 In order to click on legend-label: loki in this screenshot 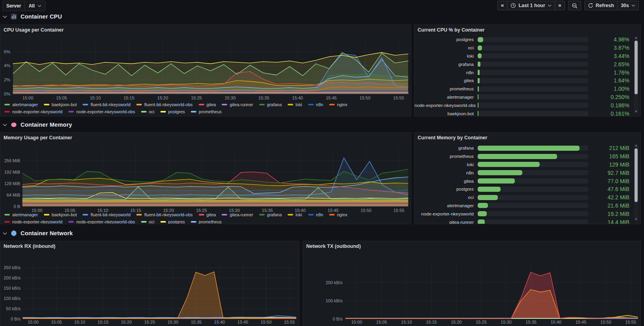, I will do `click(299, 215)`.